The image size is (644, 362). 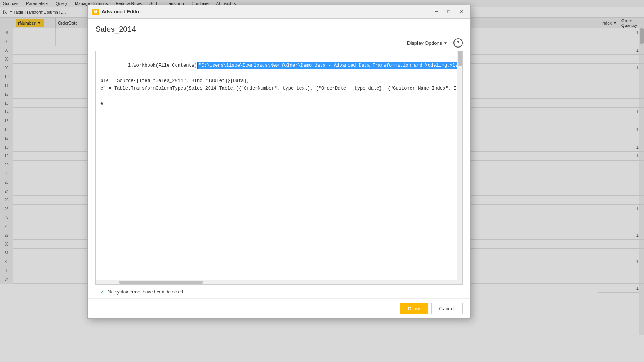 What do you see at coordinates (265, 11) in the screenshot?
I see `dialog-title-label: Advanced Editor` at bounding box center [265, 11].